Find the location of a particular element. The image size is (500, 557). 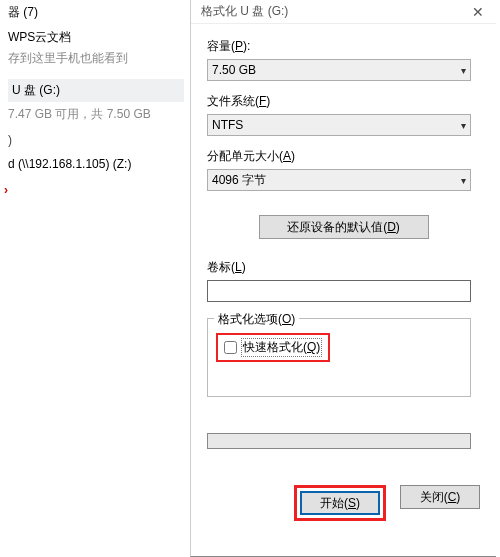

start-button-highlight: 开始(S) is located at coordinates (340, 503).